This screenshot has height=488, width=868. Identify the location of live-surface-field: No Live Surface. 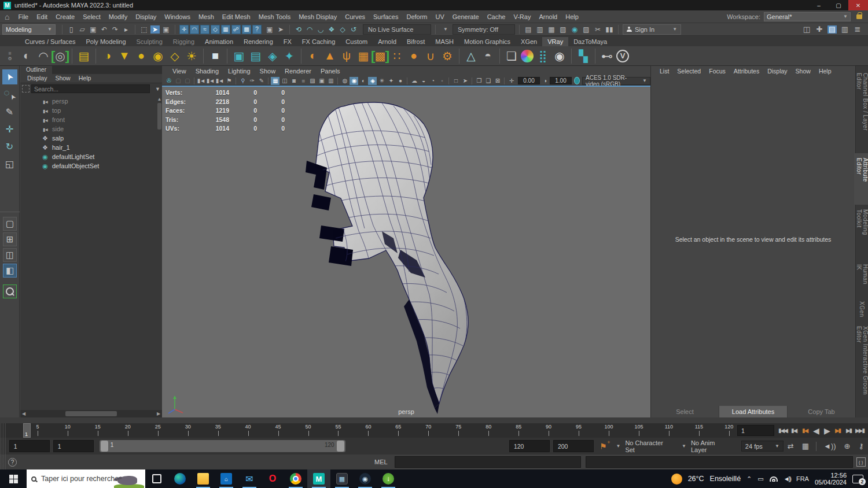
(397, 29).